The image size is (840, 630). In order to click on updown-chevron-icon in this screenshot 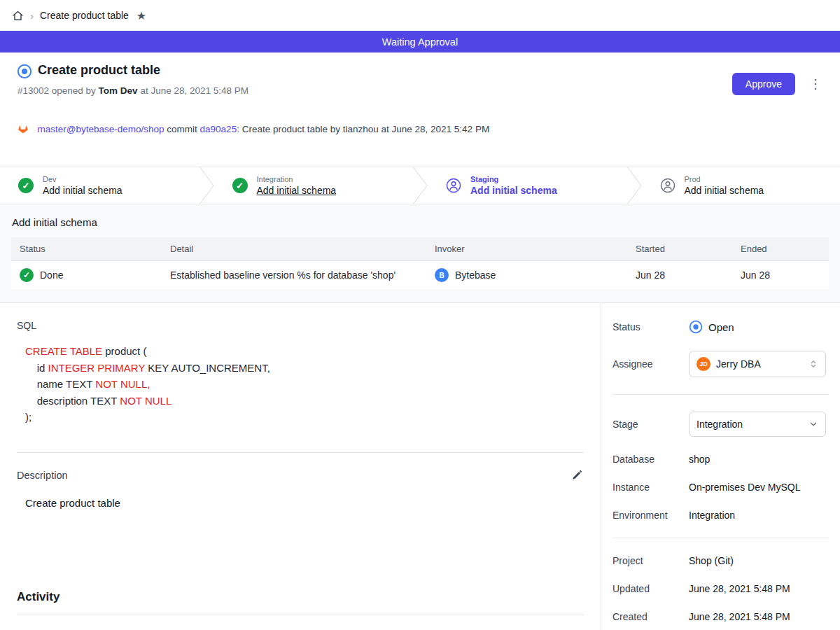, I will do `click(813, 364)`.